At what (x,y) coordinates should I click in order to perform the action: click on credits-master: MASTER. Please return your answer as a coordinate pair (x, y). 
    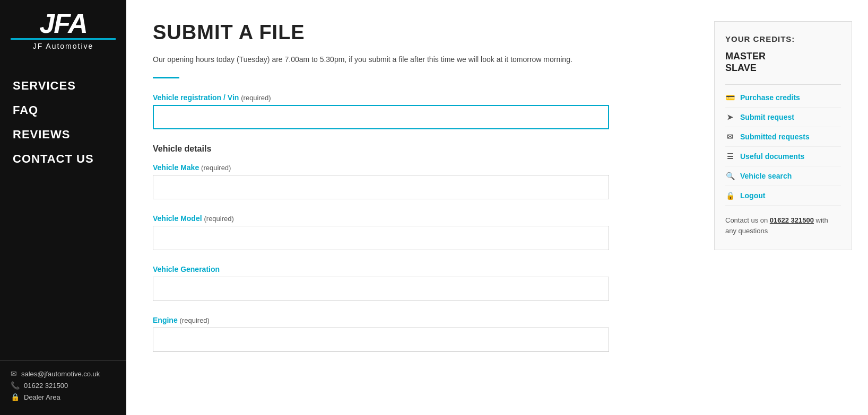
    Looking at the image, I should click on (783, 57).